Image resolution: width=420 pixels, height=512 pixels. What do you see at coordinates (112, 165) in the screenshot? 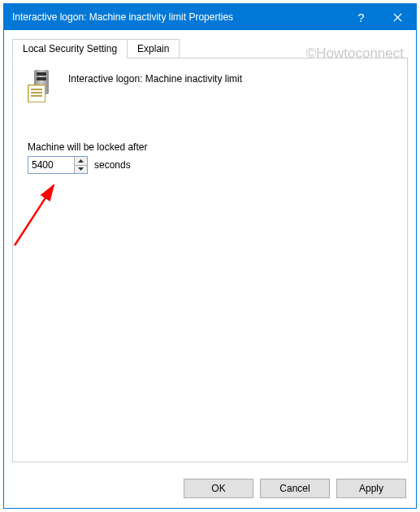
I see `seconds-unit: seconds` at bounding box center [112, 165].